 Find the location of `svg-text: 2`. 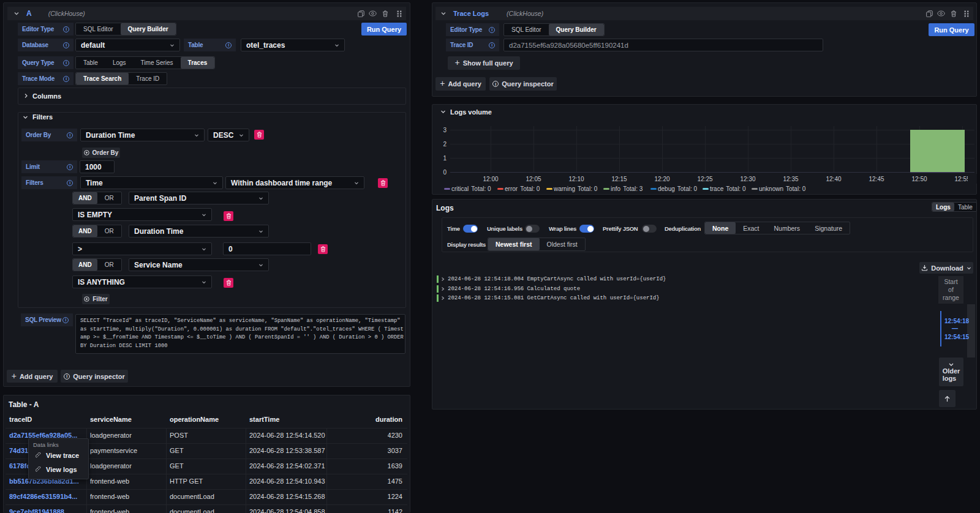

svg-text: 2 is located at coordinates (445, 144).